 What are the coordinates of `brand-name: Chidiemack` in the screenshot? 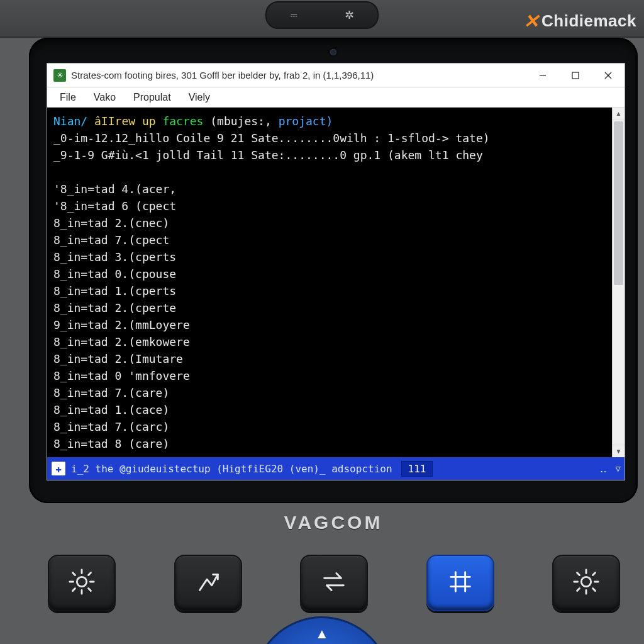 It's located at (589, 21).